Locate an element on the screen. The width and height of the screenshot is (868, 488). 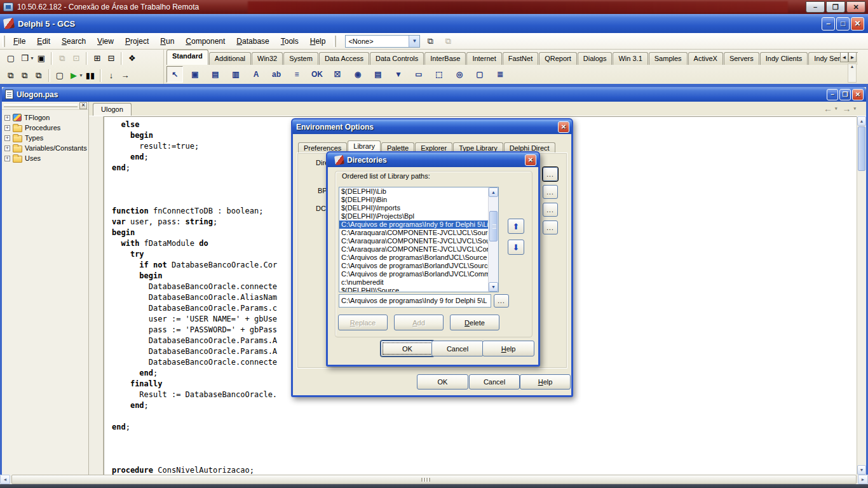
move-up-button: ⬆ is located at coordinates (516, 226).